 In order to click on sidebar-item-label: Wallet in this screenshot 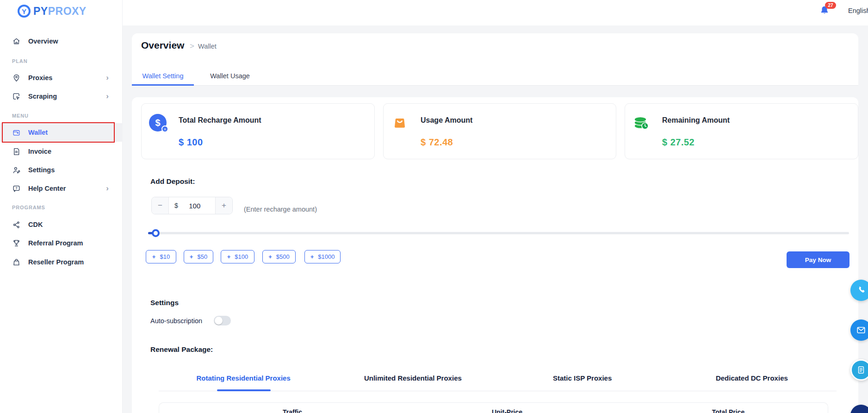, I will do `click(38, 132)`.